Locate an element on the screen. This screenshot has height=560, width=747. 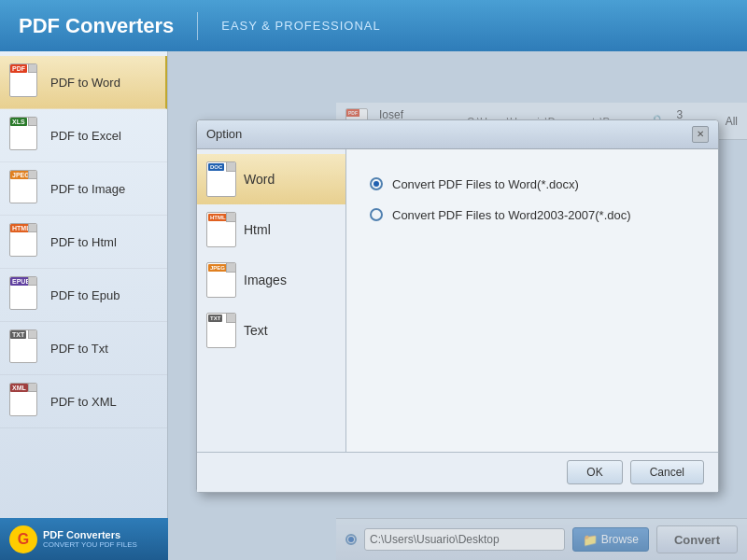
option-label-text: Text is located at coordinates (256, 330).